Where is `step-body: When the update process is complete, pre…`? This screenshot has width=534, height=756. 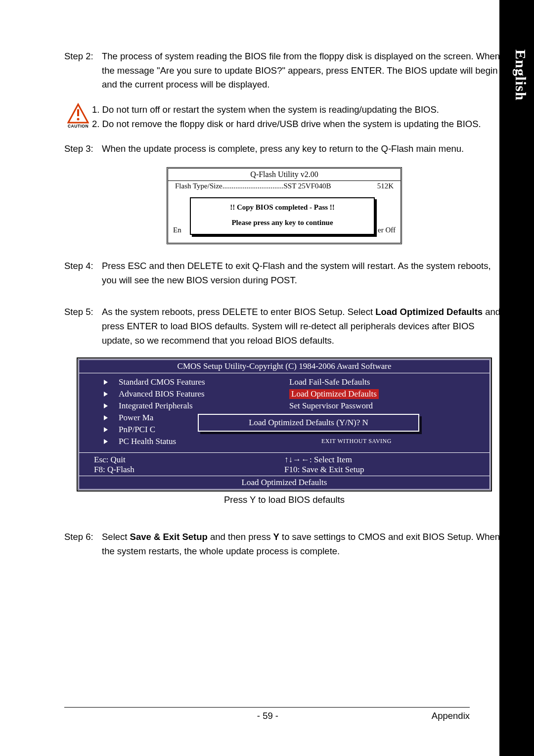 step-body: When the update process is complete, pre… is located at coordinates (303, 149).